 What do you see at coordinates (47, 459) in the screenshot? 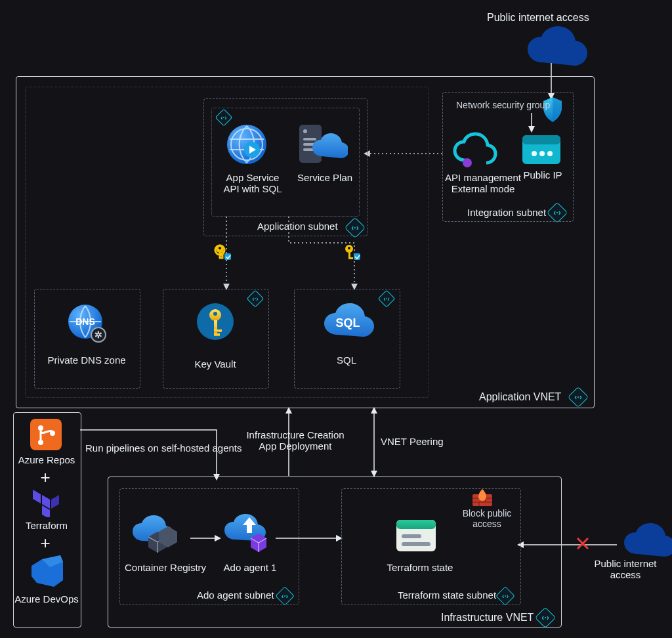
I see `label-repos: Azure Repos` at bounding box center [47, 459].